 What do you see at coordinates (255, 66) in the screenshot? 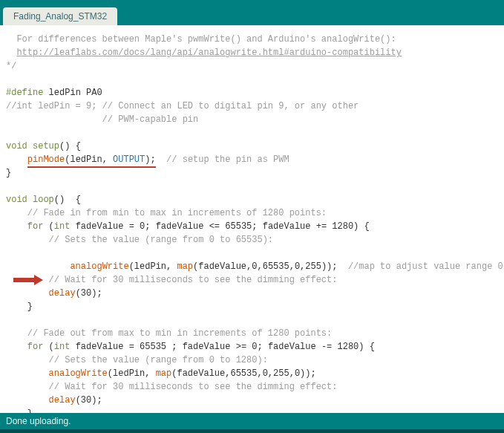
I see `code-line: */` at bounding box center [255, 66].